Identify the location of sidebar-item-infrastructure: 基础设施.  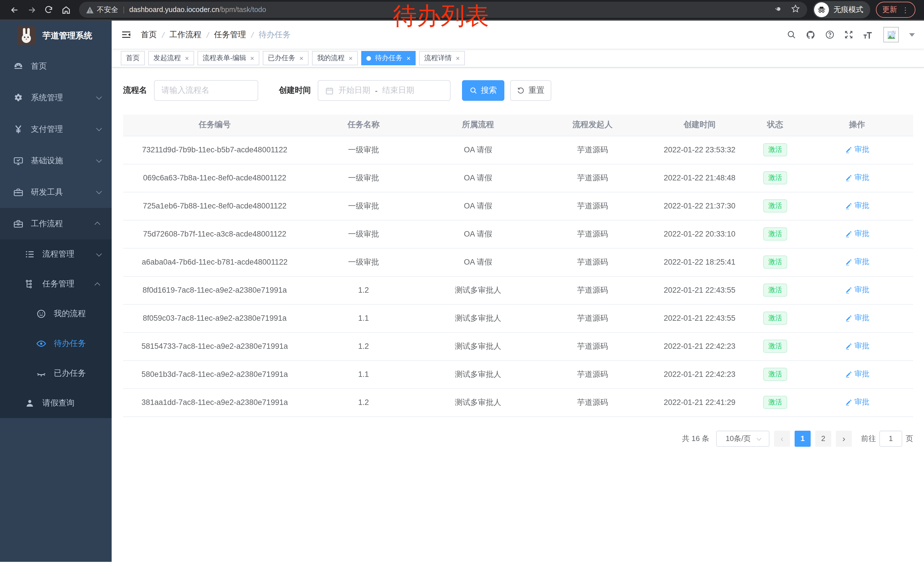
(56, 161).